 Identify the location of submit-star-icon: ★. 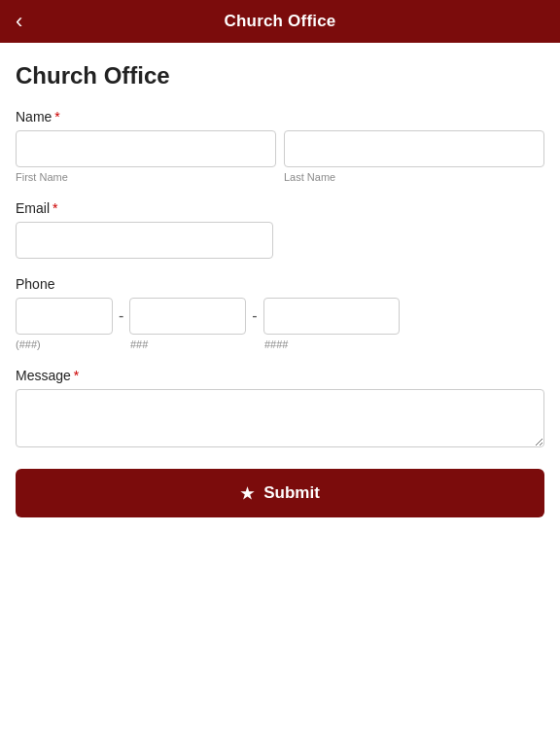
(247, 494).